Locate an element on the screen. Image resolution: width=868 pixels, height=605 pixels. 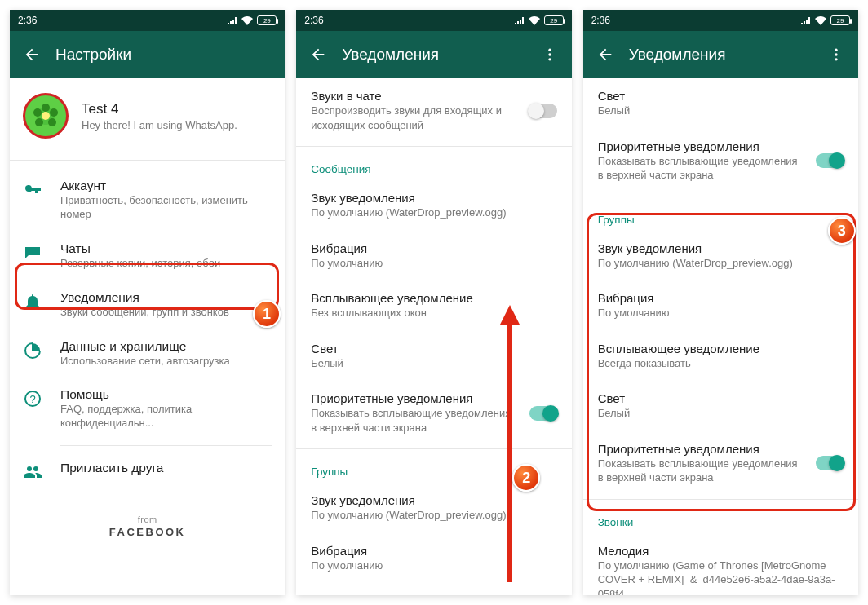
setting-msg-vibrate: Вибрация По умолчанию is located at coordinates (434, 256).